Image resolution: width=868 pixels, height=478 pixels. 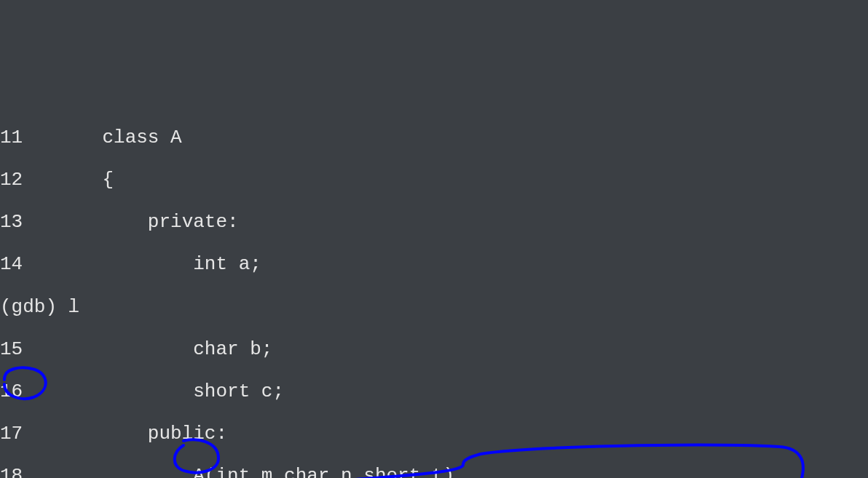 I want to click on code-line: 12 {, so click(x=434, y=180).